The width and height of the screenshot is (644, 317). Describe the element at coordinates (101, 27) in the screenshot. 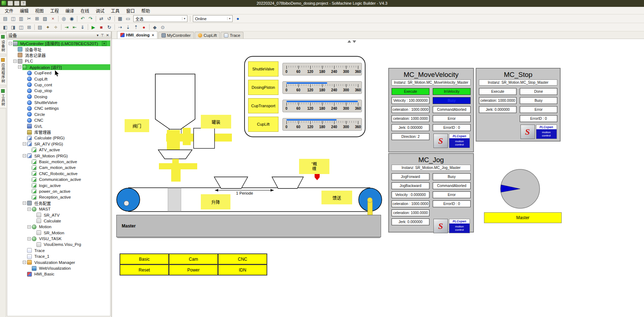

I see `stop-icon: ■` at that location.